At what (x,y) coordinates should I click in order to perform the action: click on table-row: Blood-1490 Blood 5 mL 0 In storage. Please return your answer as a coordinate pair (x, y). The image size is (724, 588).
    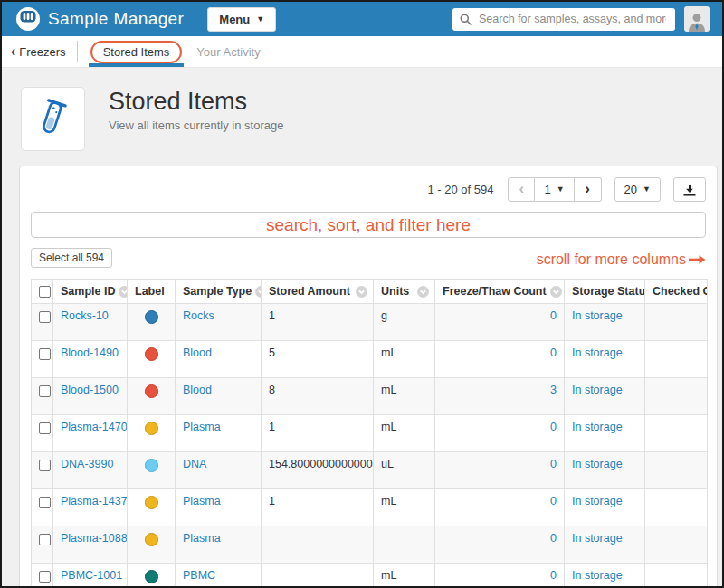
    Looking at the image, I should click on (369, 360).